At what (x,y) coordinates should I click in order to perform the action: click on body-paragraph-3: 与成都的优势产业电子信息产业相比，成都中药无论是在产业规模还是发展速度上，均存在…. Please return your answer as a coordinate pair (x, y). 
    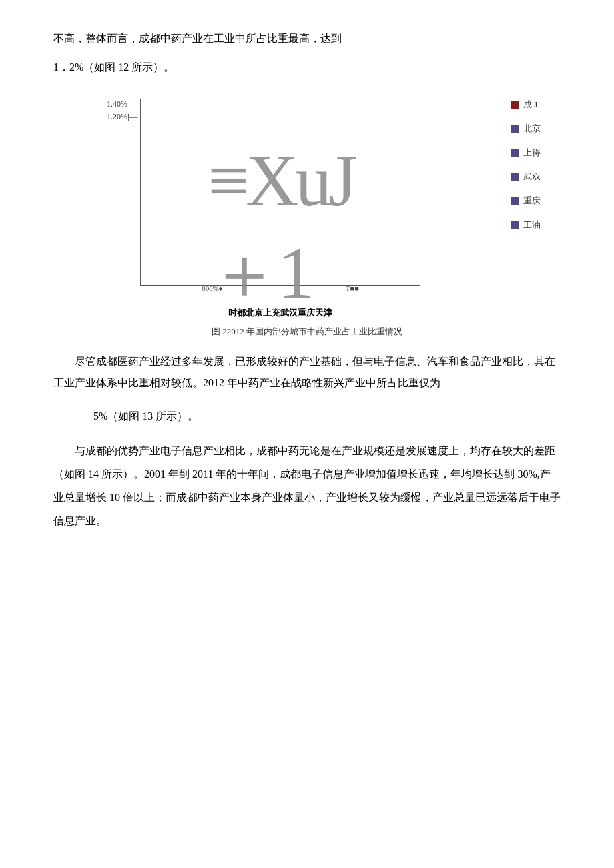
    Looking at the image, I should click on (307, 486).